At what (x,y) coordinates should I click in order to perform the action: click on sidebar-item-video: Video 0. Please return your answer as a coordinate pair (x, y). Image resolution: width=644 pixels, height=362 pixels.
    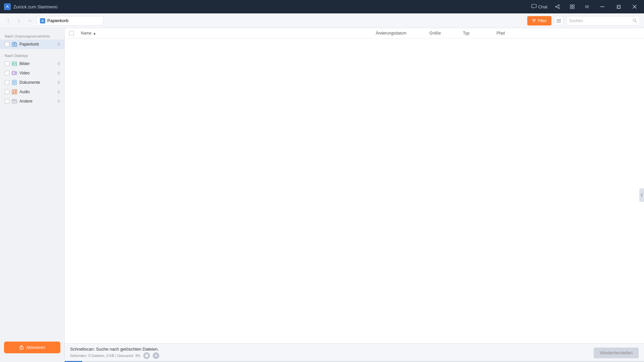
    Looking at the image, I should click on (32, 73).